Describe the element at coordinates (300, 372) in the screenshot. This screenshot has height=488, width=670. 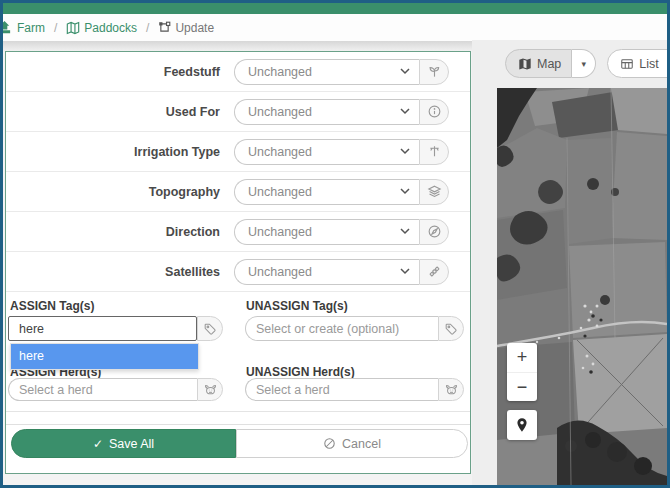
I see `unassign-herds-label: UNASSIGN Herd(s)` at that location.